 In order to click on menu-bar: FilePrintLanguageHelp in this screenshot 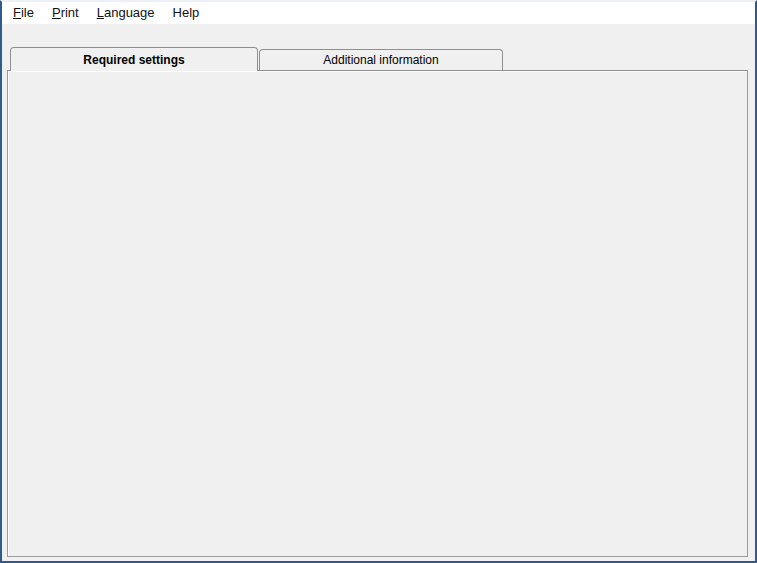, I will do `click(380, 13)`.